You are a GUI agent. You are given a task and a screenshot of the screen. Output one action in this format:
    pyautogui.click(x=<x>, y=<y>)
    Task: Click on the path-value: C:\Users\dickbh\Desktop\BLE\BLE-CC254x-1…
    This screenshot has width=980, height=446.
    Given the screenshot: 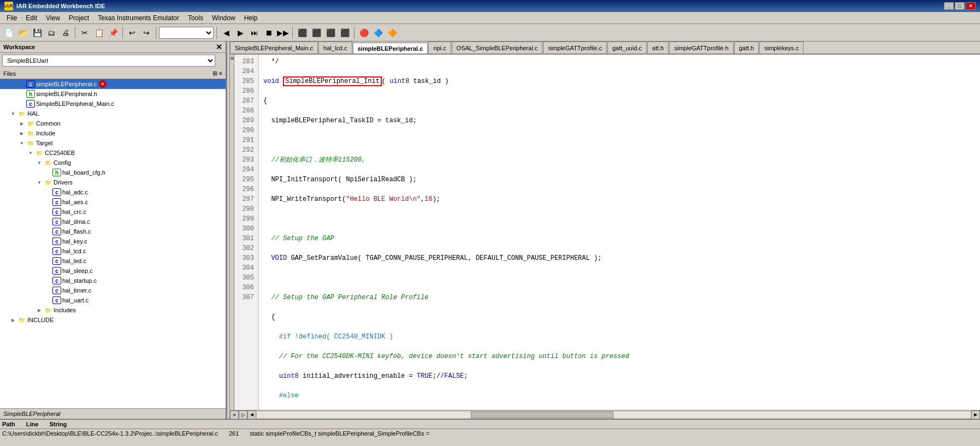 What is the action you would take?
    pyautogui.click(x=110, y=433)
    